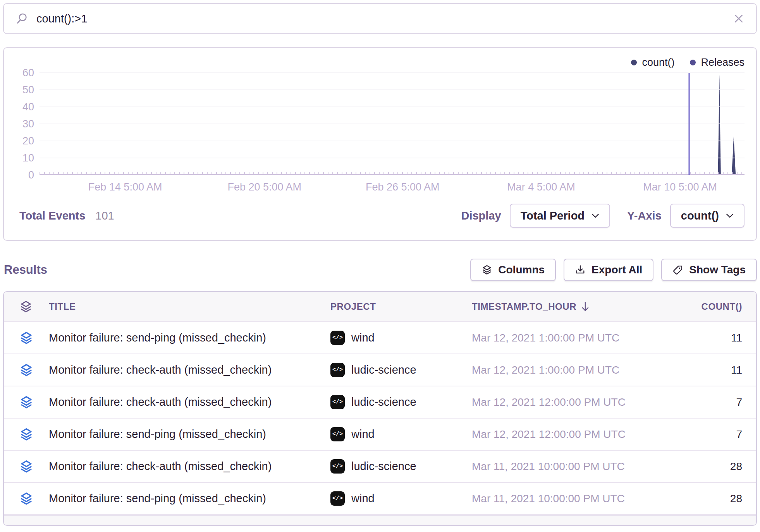  Describe the element at coordinates (264, 187) in the screenshot. I see `x-axis-tick-label: Feb 20 5:00 AM` at that location.